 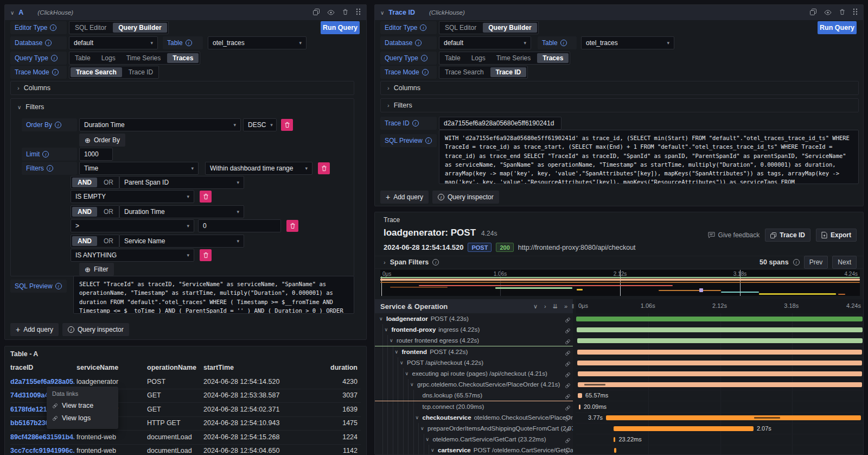 What do you see at coordinates (619, 374) in the screenshot?
I see `span-row: ∨executing api route (pages) /api/checko…` at bounding box center [619, 374].